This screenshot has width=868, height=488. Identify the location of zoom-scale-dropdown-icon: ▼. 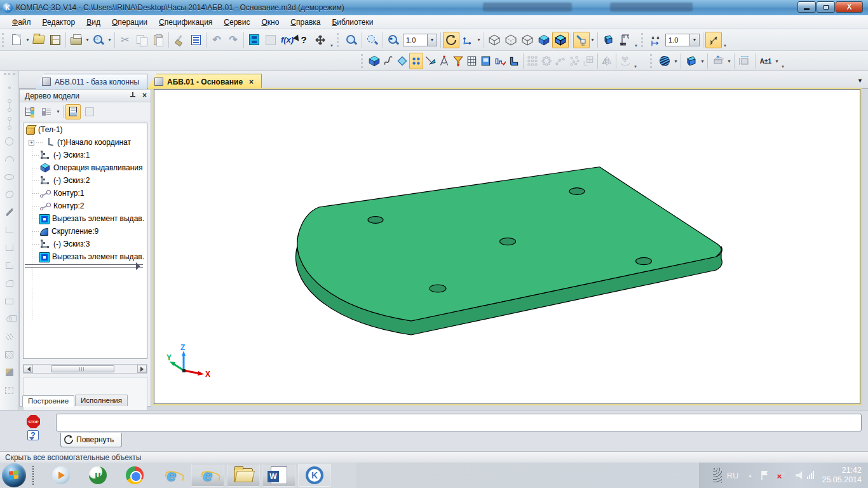
(432, 40).